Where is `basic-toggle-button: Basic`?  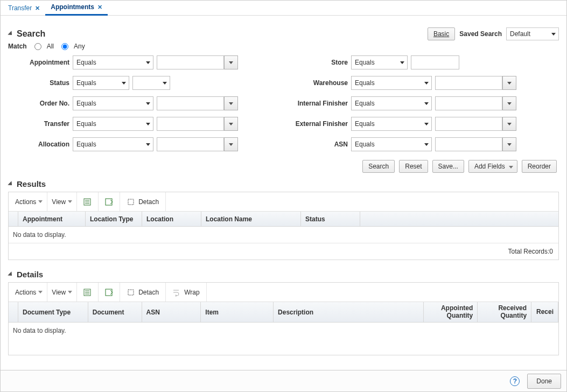 basic-toggle-button: Basic is located at coordinates (442, 34).